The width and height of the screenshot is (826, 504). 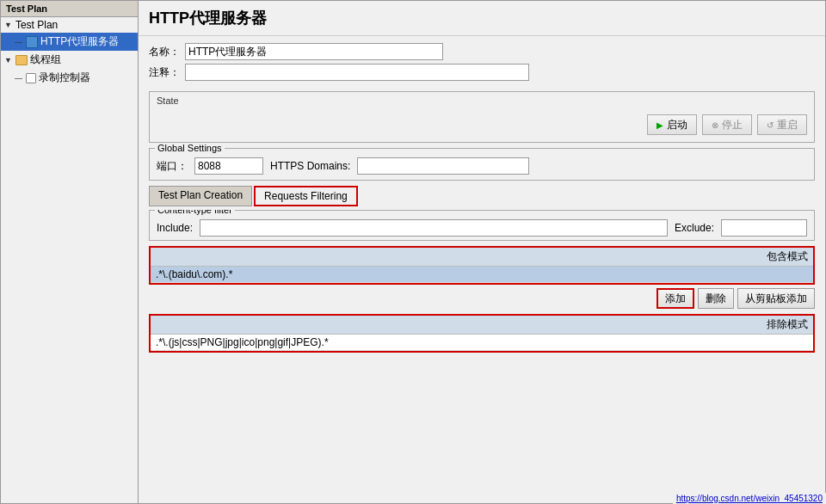 What do you see at coordinates (787, 126) in the screenshot?
I see `restart-label: 重启` at bounding box center [787, 126].